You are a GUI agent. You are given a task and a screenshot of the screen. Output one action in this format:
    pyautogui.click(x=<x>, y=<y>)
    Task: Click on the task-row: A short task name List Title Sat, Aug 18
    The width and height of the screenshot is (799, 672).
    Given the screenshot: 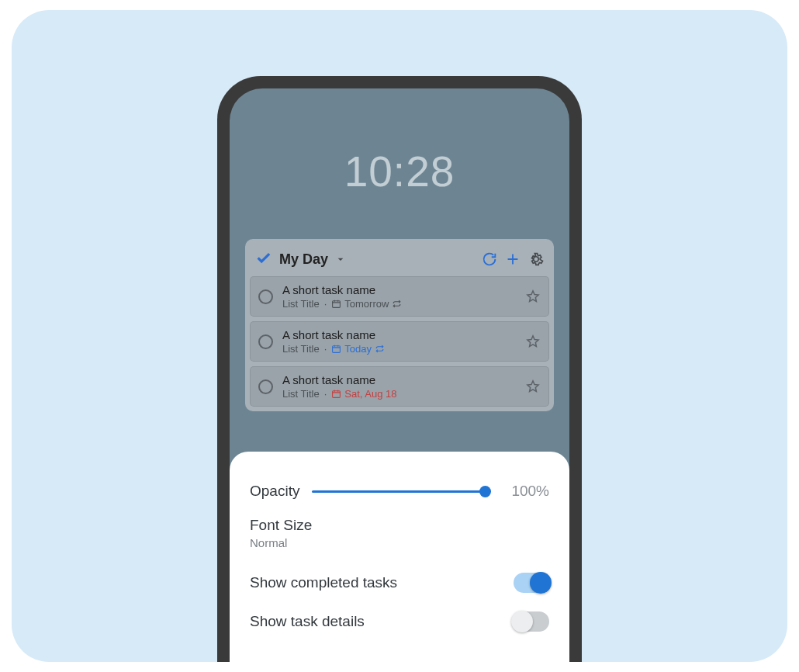 What is the action you would take?
    pyautogui.click(x=400, y=386)
    